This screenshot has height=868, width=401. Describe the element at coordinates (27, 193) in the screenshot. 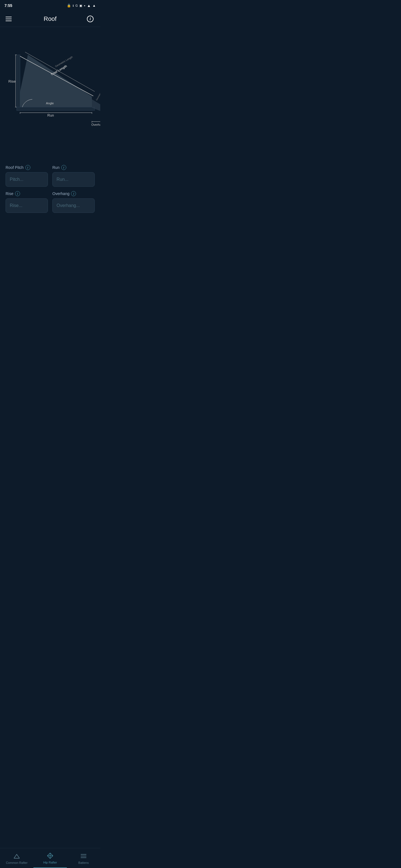

I see `rise-label-row: Rise i` at that location.